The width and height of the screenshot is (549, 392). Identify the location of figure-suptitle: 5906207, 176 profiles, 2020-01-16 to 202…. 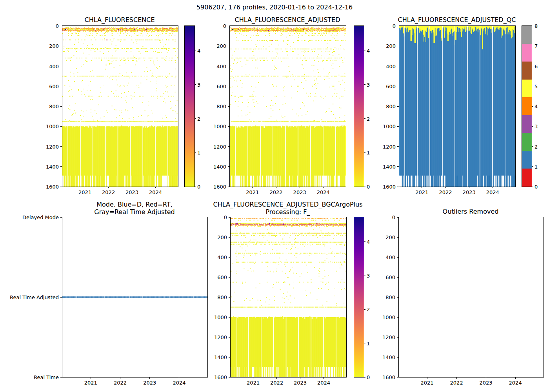
(274, 7).